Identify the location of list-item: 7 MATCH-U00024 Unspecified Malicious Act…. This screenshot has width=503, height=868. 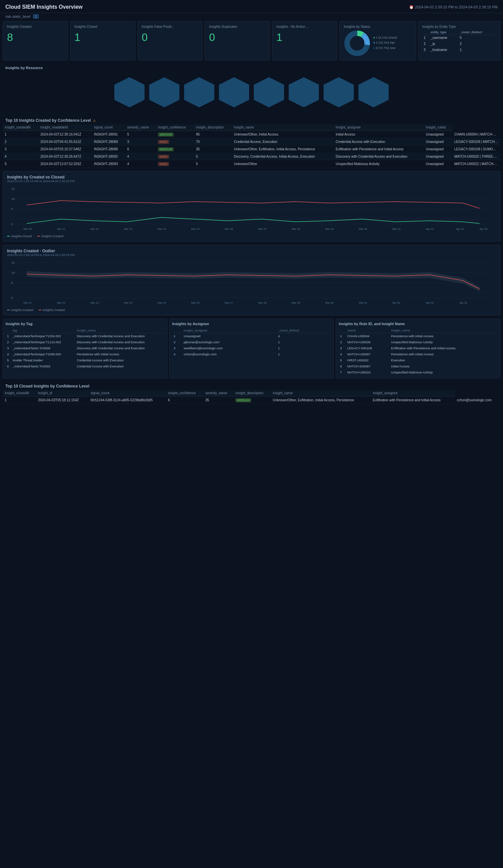
(418, 372).